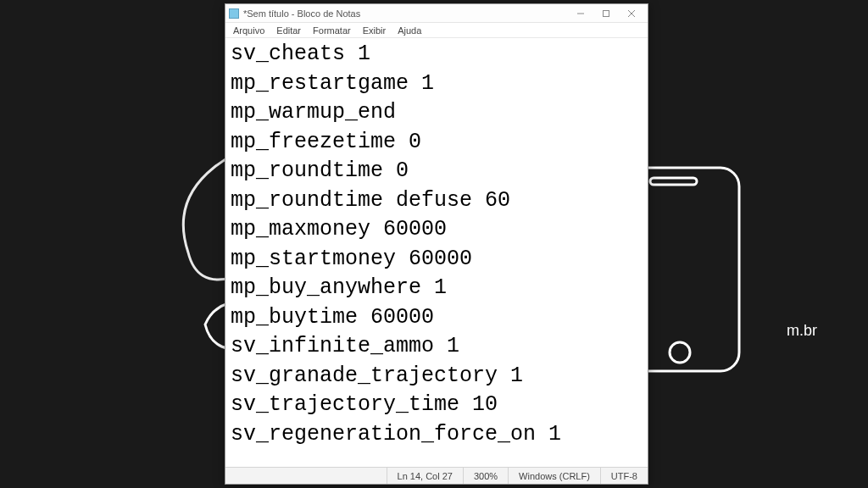 The image size is (868, 488). Describe the element at coordinates (437, 475) in the screenshot. I see `statusbar: Ln 14, Col 27 300% Windows (CRLF) UTF-8` at that location.